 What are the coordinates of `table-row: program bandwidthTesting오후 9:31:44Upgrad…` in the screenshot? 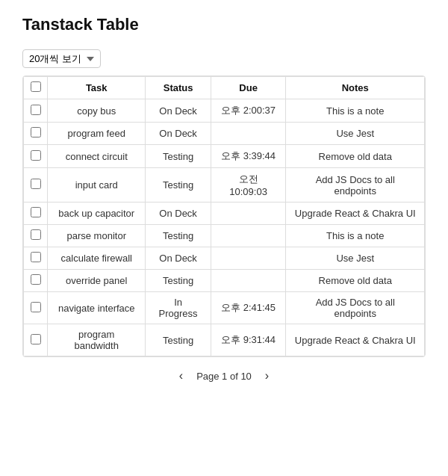 It's located at (224, 341).